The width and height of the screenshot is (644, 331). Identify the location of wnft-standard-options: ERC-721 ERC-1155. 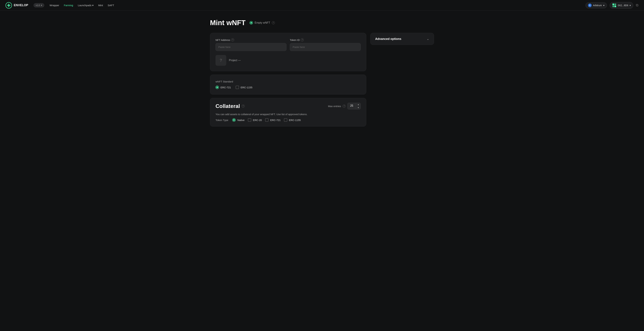
(288, 87).